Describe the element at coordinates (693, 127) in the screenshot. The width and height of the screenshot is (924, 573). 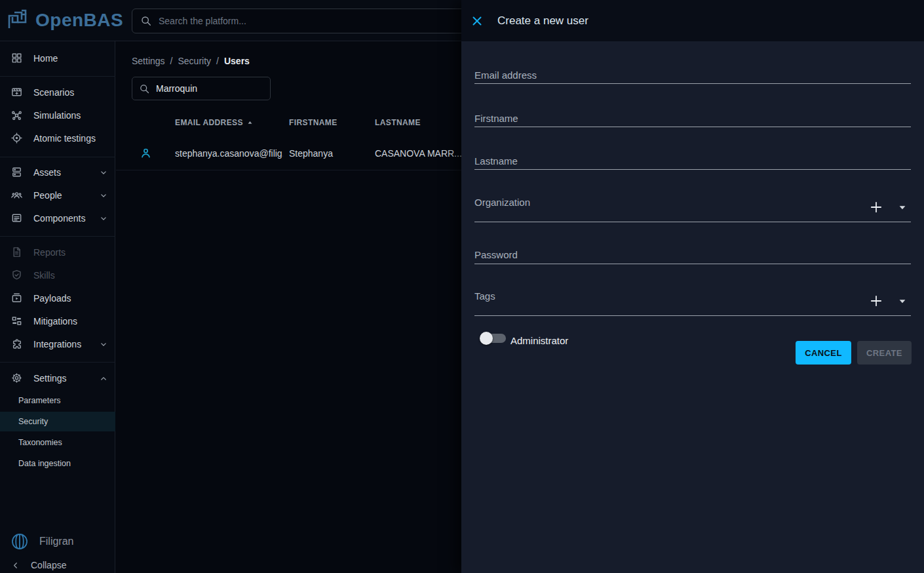
I see `firstname-field-underline` at that location.